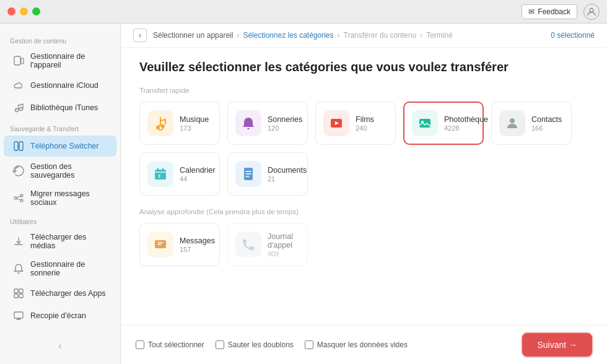 The width and height of the screenshot is (607, 364). What do you see at coordinates (592, 12) in the screenshot?
I see `user-account-icon` at bounding box center [592, 12].